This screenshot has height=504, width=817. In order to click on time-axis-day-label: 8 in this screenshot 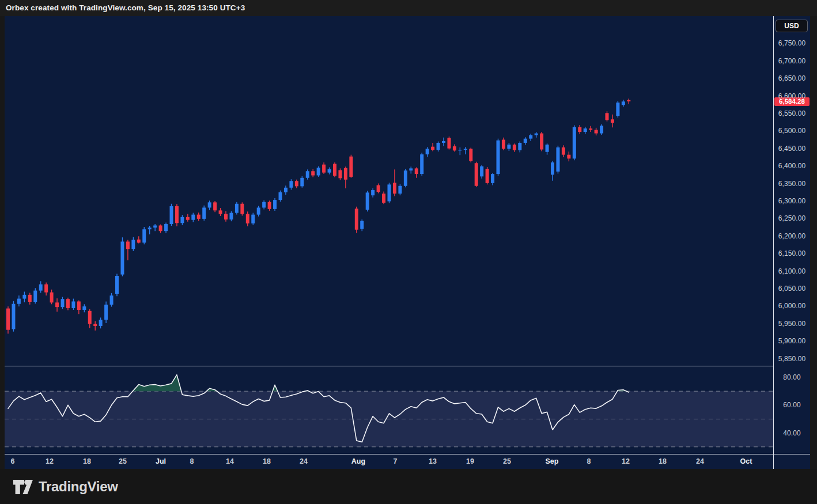, I will do `click(589, 462)`.